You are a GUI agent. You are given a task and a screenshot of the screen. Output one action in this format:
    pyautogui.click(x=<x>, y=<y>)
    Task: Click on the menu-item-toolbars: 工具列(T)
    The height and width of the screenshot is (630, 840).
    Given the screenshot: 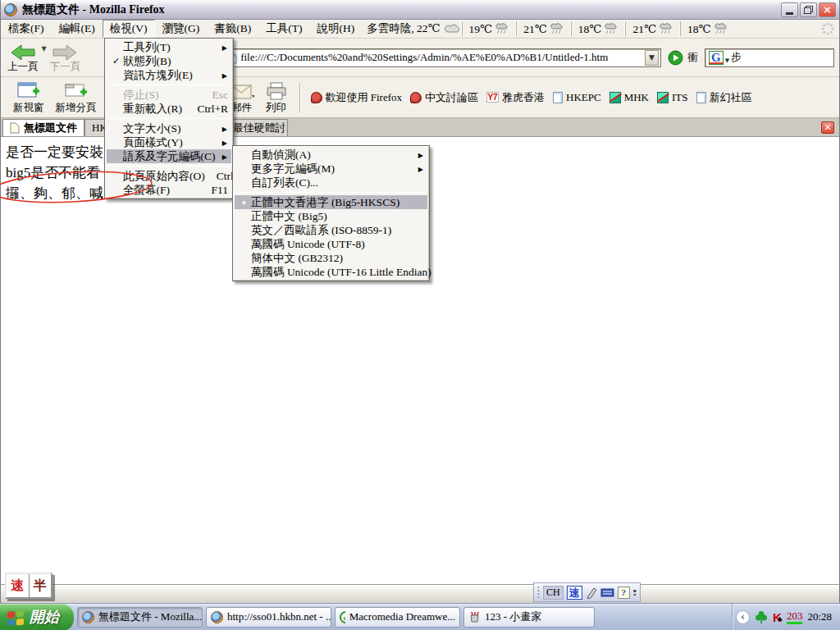 What is the action you would take?
    pyautogui.click(x=169, y=48)
    